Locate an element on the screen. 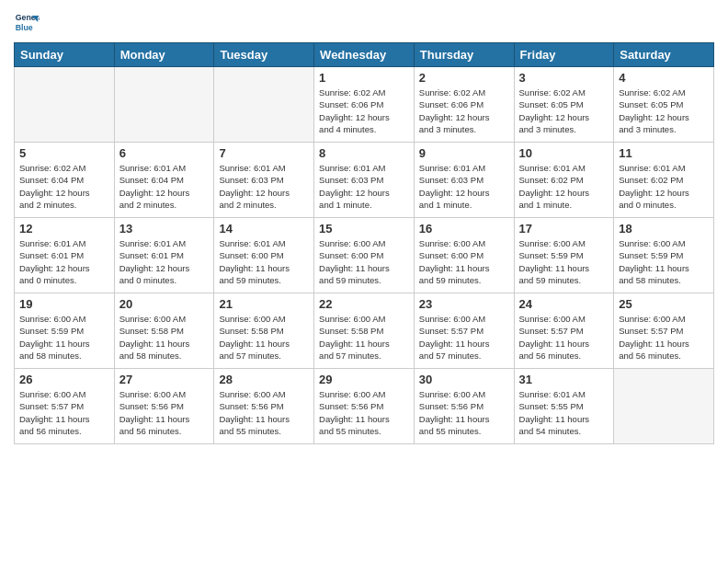 The width and height of the screenshot is (728, 563). week-row-4: 26Sunrise: 6:00 AM Sunset: 5:57 PM Dayli… is located at coordinates (364, 407).